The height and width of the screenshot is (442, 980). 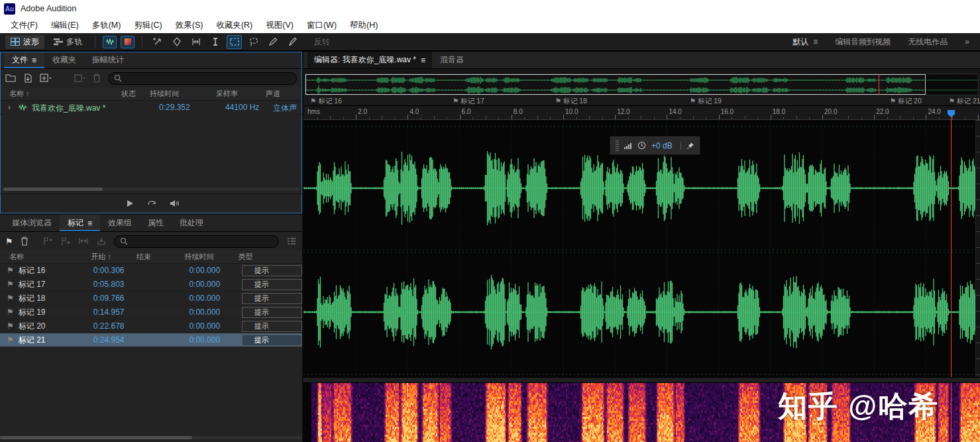 What do you see at coordinates (815, 42) in the screenshot?
I see `workspace-menu-icon: ≡` at bounding box center [815, 42].